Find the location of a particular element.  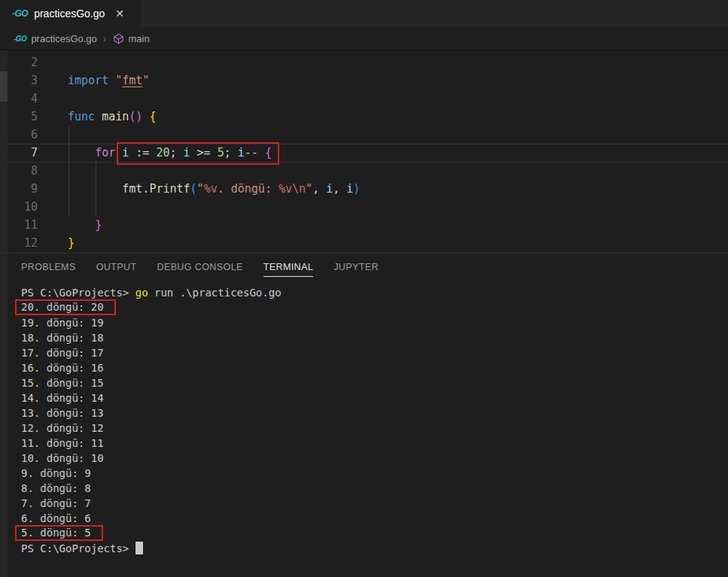

line-number: 4 is located at coordinates (23, 99).